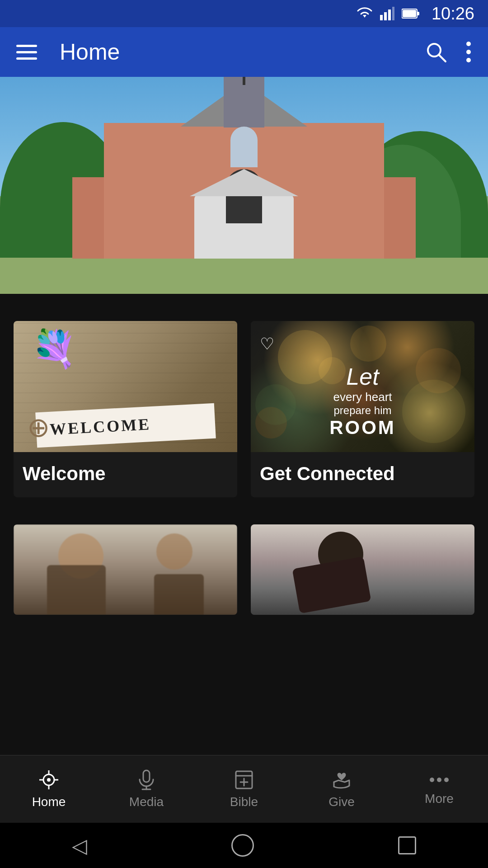 The height and width of the screenshot is (868, 488). I want to click on heart-icon: ♡, so click(267, 344).